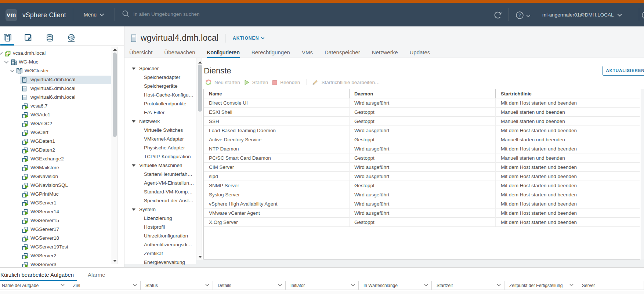 Image resolution: width=644 pixels, height=294 pixels. Describe the element at coordinates (160, 254) in the screenshot. I see `nav-item-Zertifikat: Zertifikat` at that location.